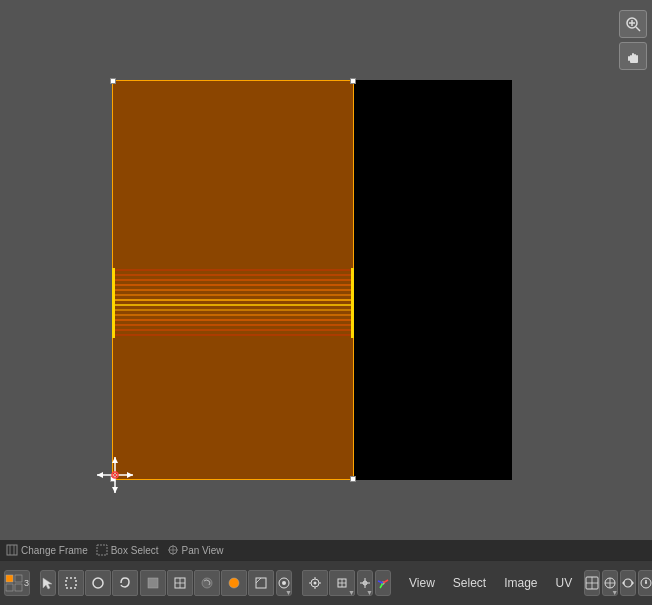 The width and height of the screenshot is (652, 605). Describe the element at coordinates (633, 56) in the screenshot. I see `hand-tool-button` at that location.